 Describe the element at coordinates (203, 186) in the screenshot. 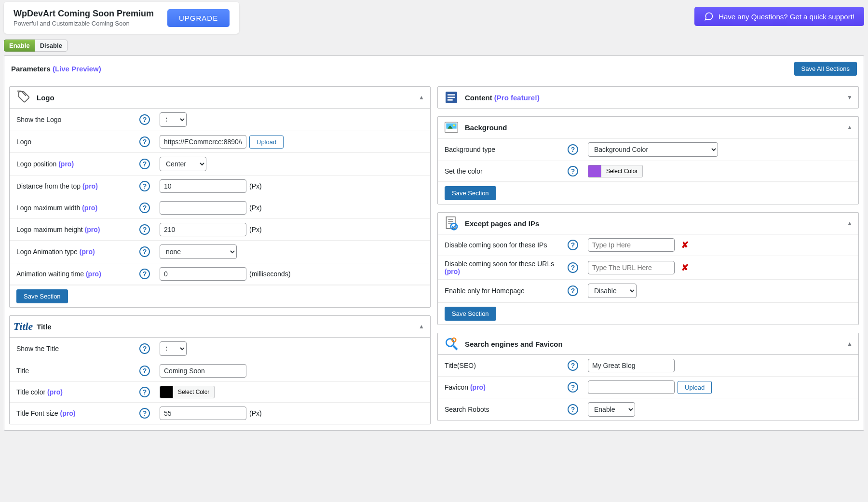

I see `distance-input` at that location.